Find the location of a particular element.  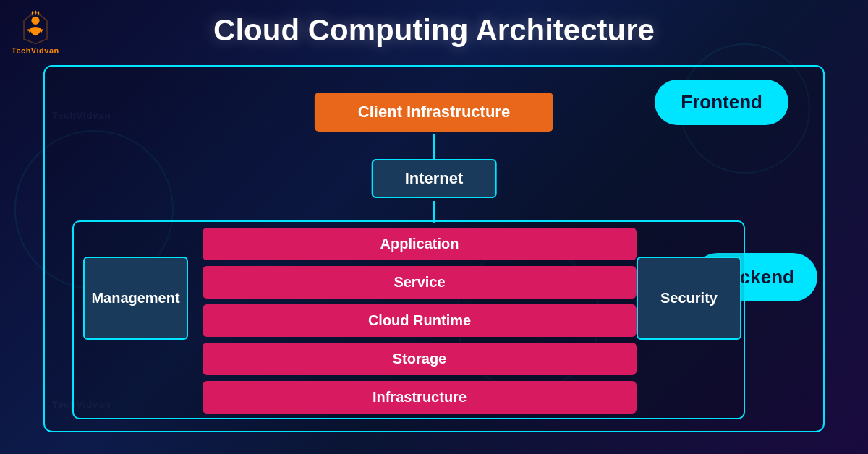

stack-item-cloud-runtime: Cloud Runtime is located at coordinates (420, 321).